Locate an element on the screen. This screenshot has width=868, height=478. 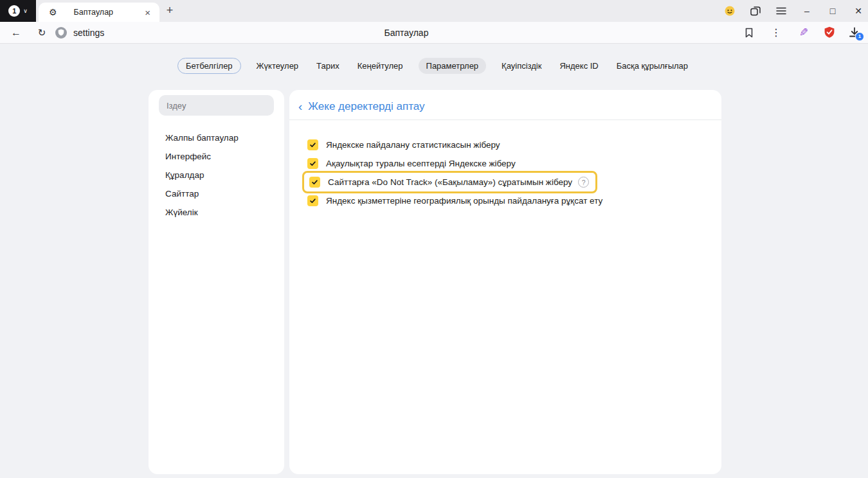
setting-row-usage-stats: Яндекске пайдалану статистикасын жіберу is located at coordinates (404, 145).